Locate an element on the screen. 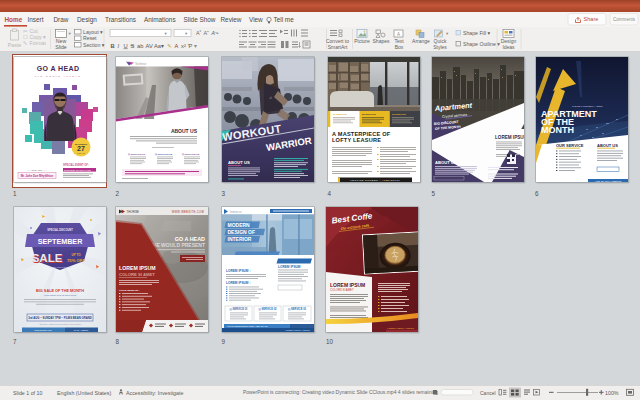  svg-text: +123 456 7890 | WEBSITE is located at coordinates (608, 181).